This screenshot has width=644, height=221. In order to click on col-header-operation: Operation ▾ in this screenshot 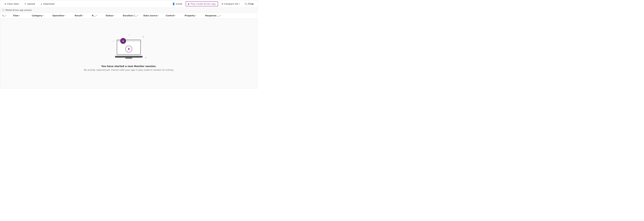, I will do `click(62, 16)`.